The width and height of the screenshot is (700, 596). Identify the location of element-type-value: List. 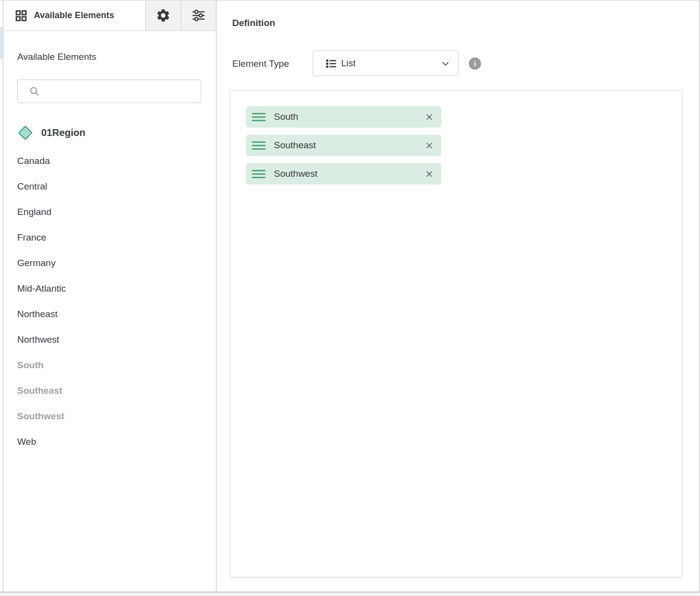
(389, 63).